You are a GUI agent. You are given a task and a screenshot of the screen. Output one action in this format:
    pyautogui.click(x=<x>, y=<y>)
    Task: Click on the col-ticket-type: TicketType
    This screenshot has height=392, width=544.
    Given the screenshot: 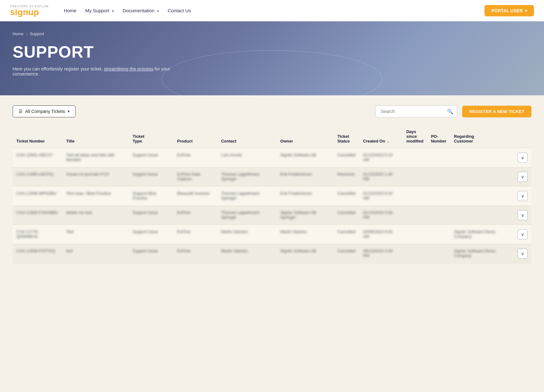 What is the action you would take?
    pyautogui.click(x=151, y=137)
    